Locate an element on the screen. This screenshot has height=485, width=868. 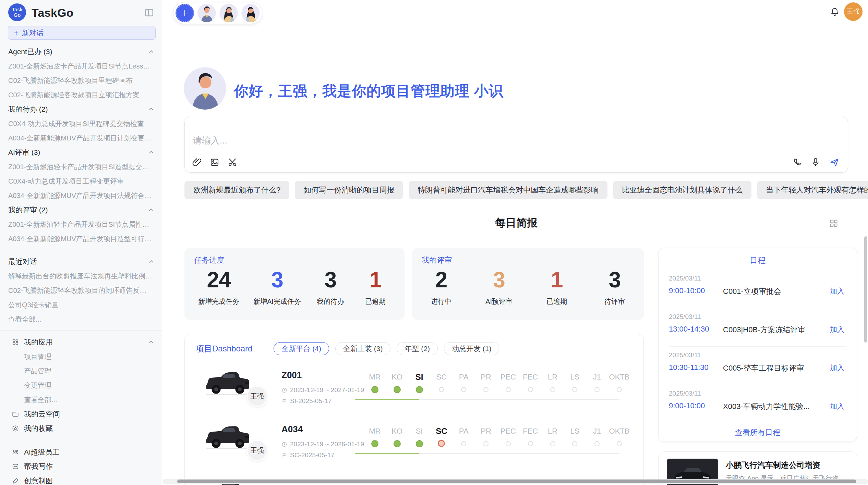
app-item-project-mgmt: 项目管理 is located at coordinates (81, 357).